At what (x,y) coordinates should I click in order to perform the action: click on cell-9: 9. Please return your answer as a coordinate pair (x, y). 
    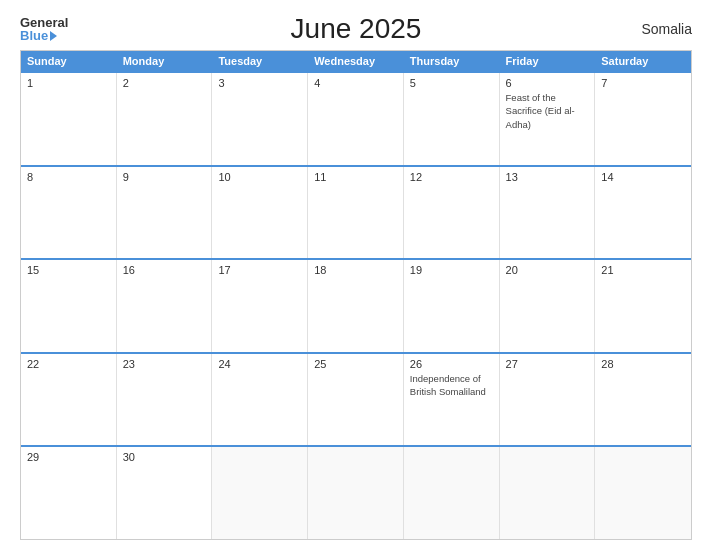
    Looking at the image, I should click on (165, 213).